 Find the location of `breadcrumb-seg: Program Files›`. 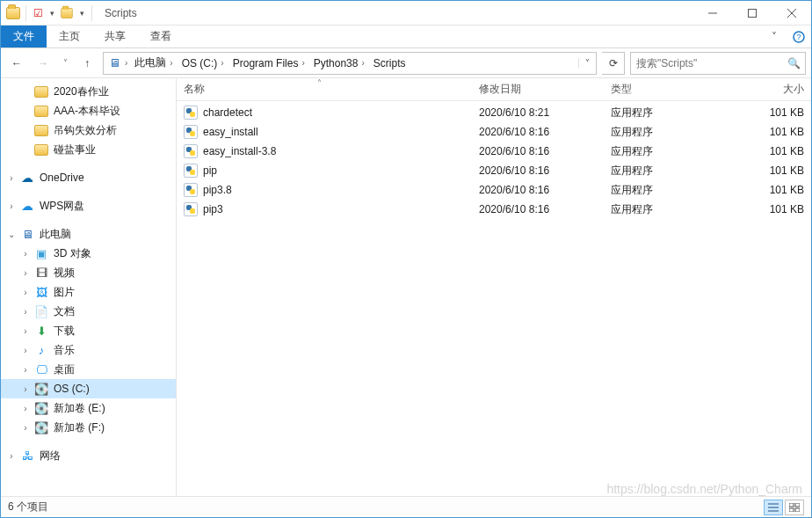

breadcrumb-seg: Program Files› is located at coordinates (268, 63).